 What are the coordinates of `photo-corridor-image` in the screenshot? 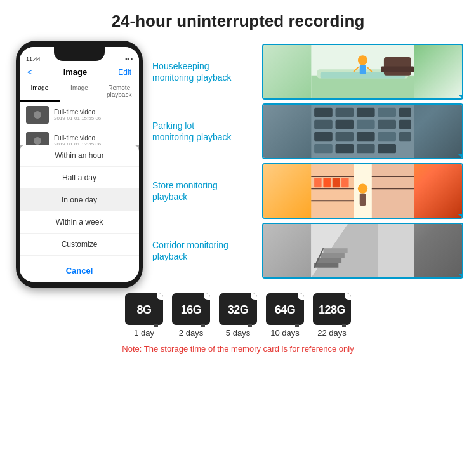 It's located at (363, 251).